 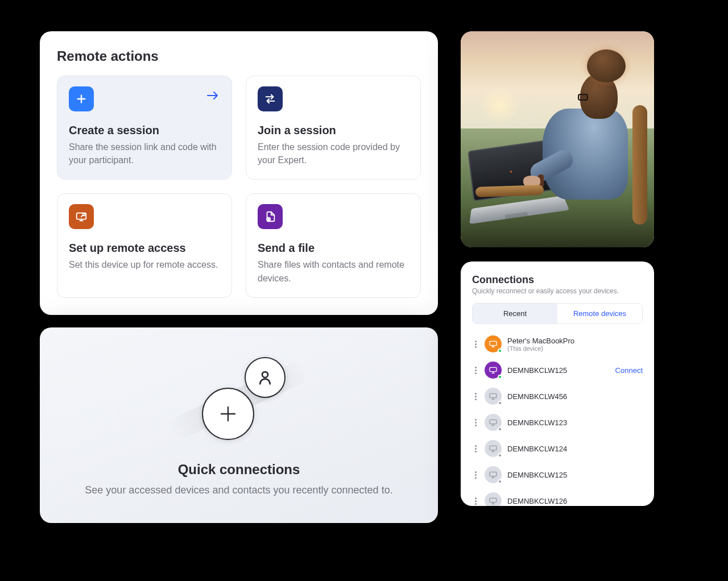 What do you see at coordinates (333, 246) in the screenshot?
I see `send-file-card: Send a file Share files with contacts an…` at bounding box center [333, 246].